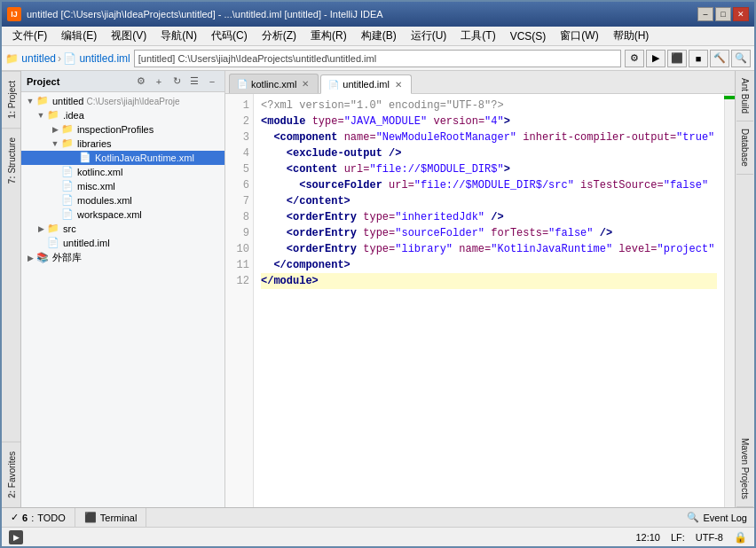  Describe the element at coordinates (677, 59) in the screenshot. I see `nav-debug-btn: ⬛` at that location.